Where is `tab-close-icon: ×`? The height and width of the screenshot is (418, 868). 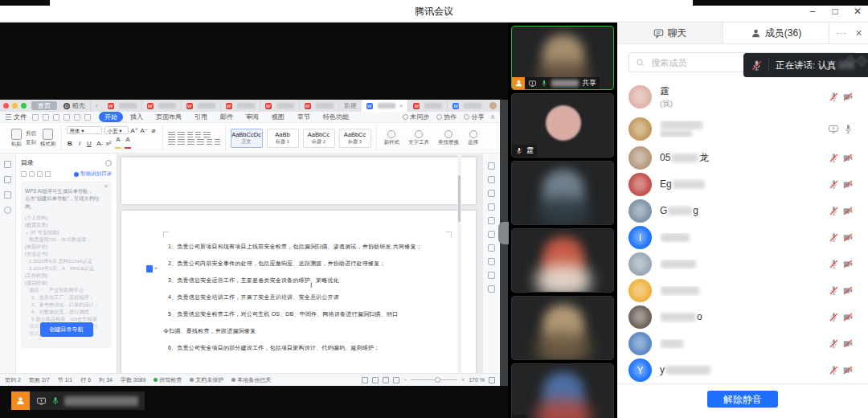
tab-close-icon: × is located at coordinates (402, 106).